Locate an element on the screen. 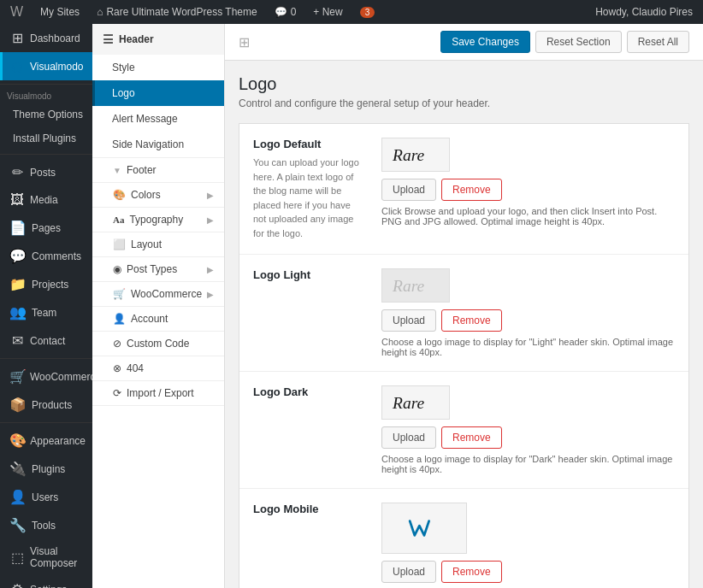  theme-item-logo: Logo is located at coordinates (158, 93).